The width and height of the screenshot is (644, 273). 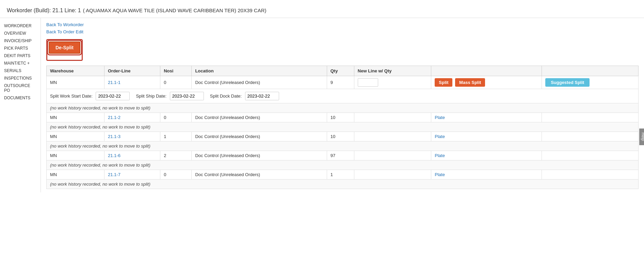 What do you see at coordinates (342, 127) in the screenshot?
I see `info-row-2: (no work history recorded, no work to mo…` at bounding box center [342, 127].